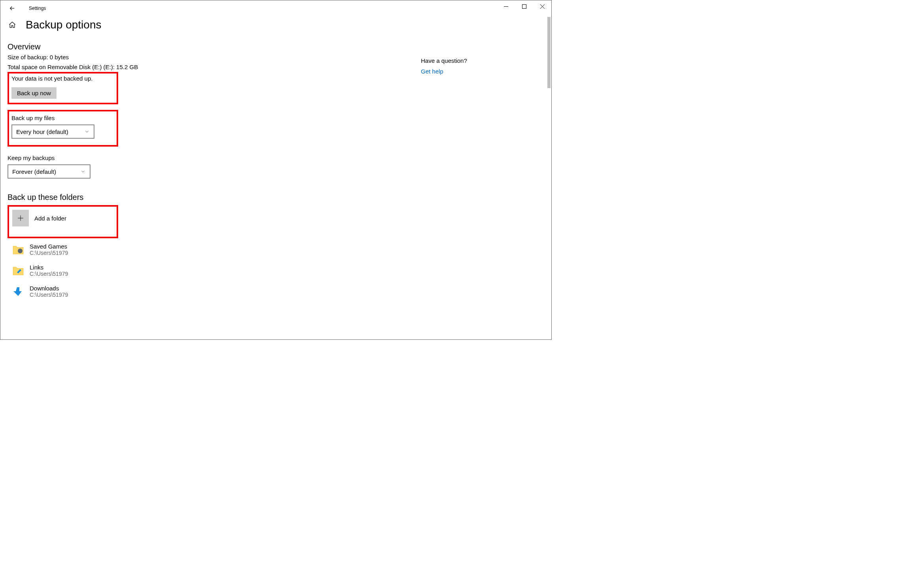 This screenshot has height=567, width=924. What do you see at coordinates (42, 132) in the screenshot?
I see `frequency-selected: Every hour (default)` at bounding box center [42, 132].